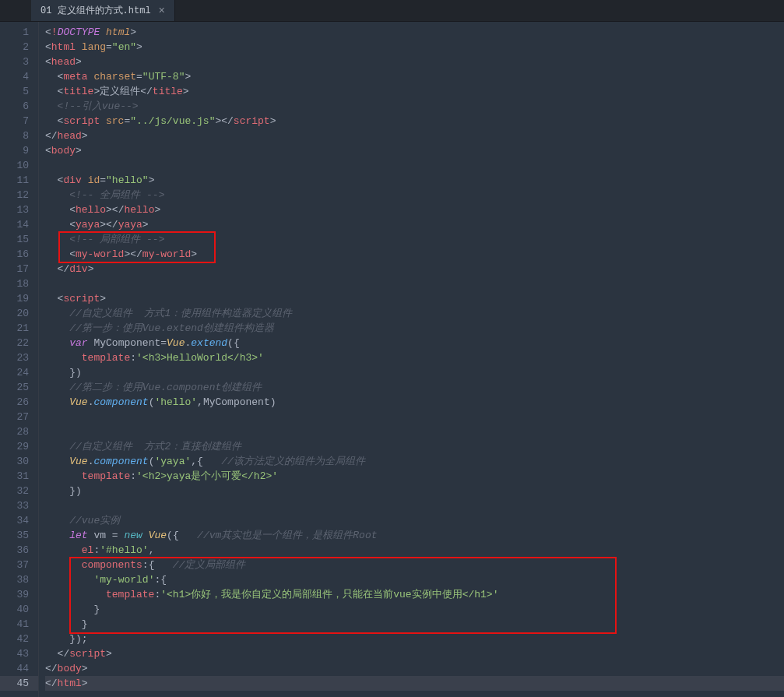 The width and height of the screenshot is (784, 697). I want to click on line-number: 19, so click(14, 299).